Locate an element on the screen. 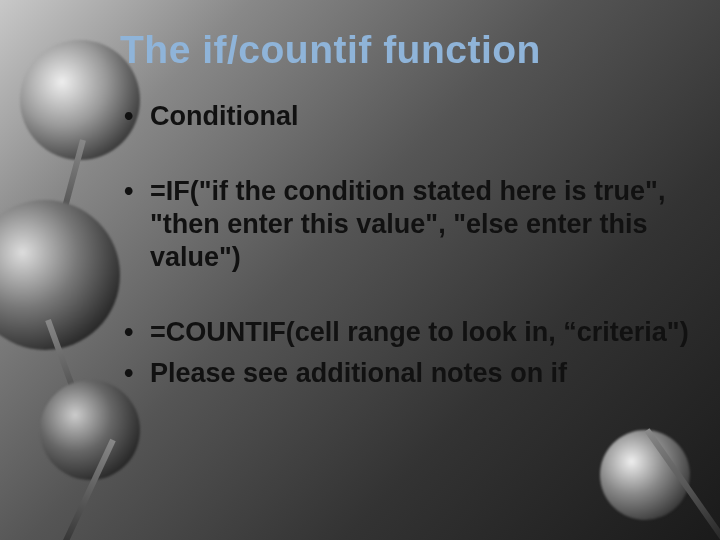 This screenshot has height=540, width=720. bullet-item: =COUNTIF(cell range to look in, “criteri… is located at coordinates (405, 332).